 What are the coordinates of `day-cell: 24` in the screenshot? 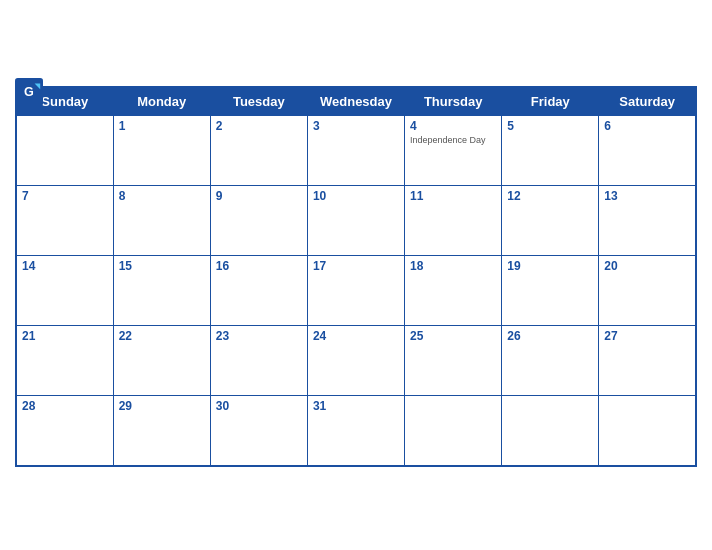 It's located at (356, 361).